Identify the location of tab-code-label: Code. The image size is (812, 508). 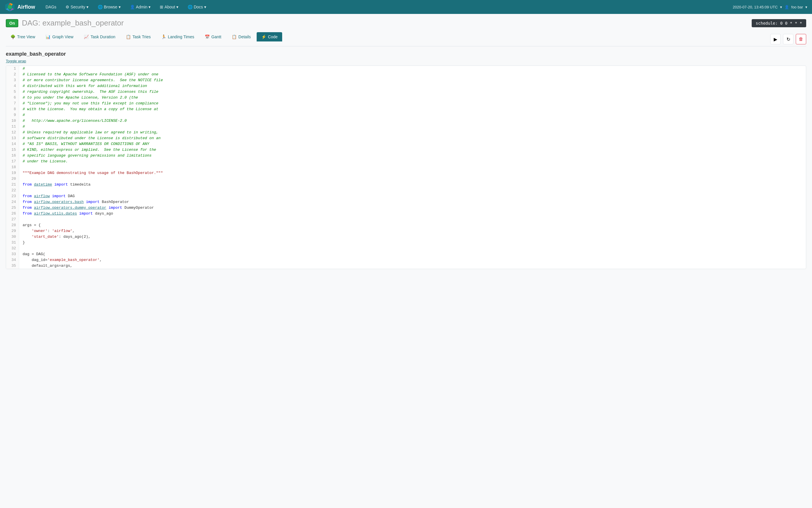
(273, 37).